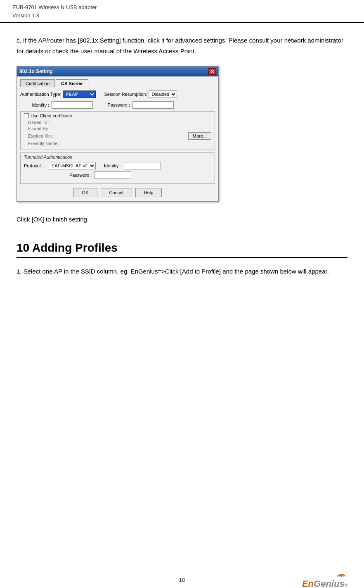 Image resolution: width=364 pixels, height=588 pixels. I want to click on identity-row: Identity : Password :, so click(118, 105).